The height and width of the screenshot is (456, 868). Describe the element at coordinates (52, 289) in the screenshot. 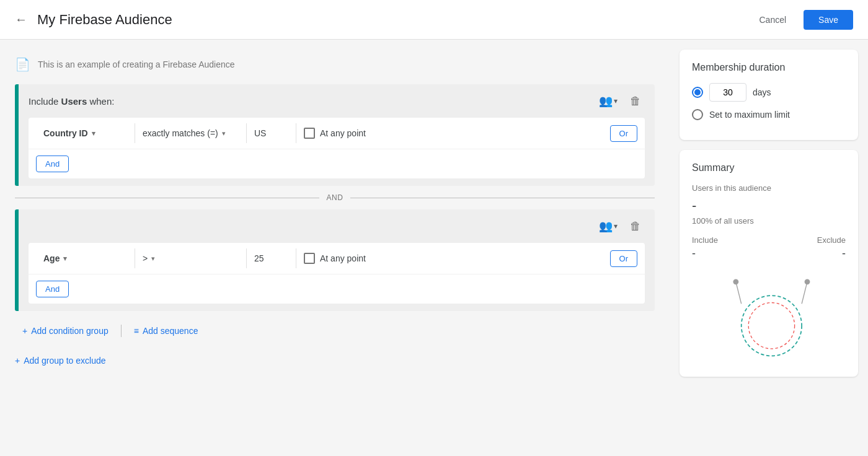

I see `and-button-2: And` at that location.